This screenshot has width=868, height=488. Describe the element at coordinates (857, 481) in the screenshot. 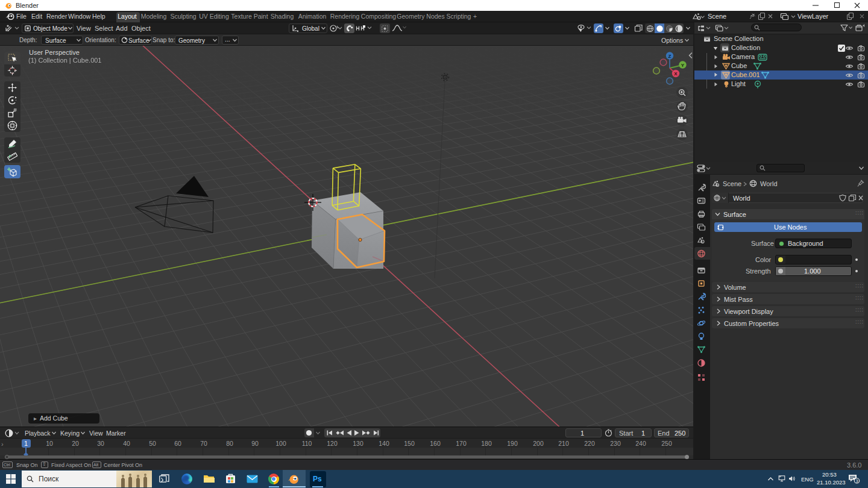

I see `svg-text: 3` at that location.